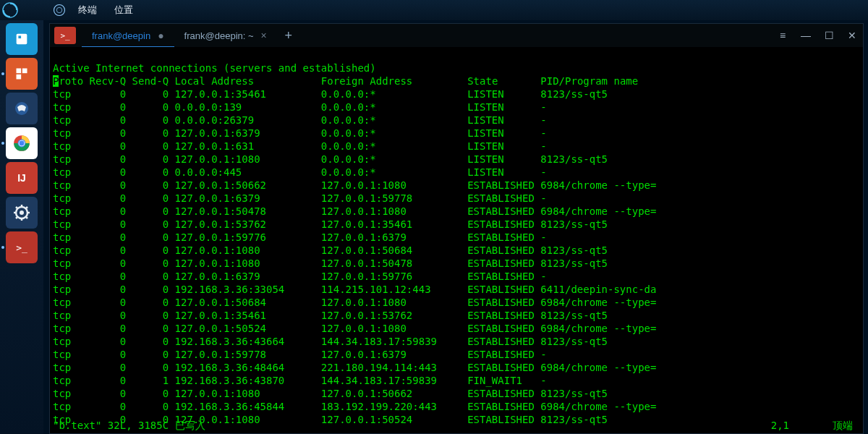  What do you see at coordinates (806, 35) in the screenshot?
I see `minimize-button: —` at bounding box center [806, 35].